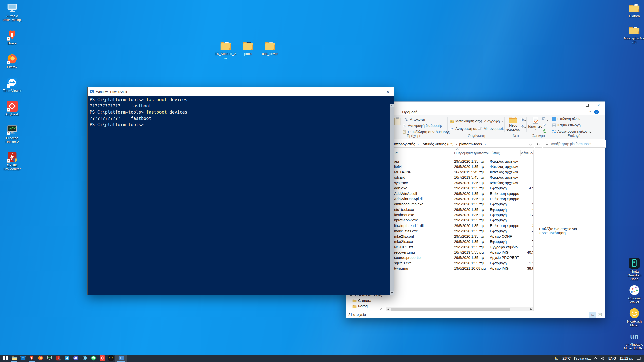  I want to click on speaker-icon, so click(603, 358).